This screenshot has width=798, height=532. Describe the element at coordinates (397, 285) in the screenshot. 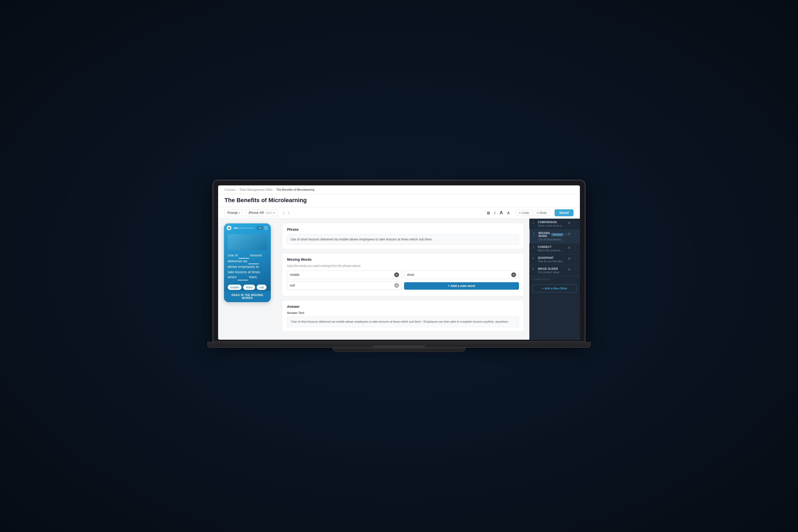

I see `word-remove-3: ×` at that location.